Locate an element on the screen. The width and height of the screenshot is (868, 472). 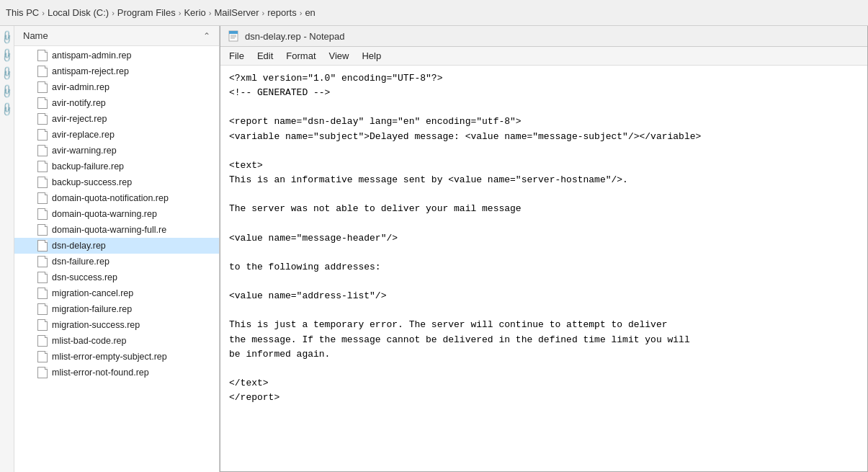
file-item: domain-quota-warning.rep is located at coordinates (117, 214).